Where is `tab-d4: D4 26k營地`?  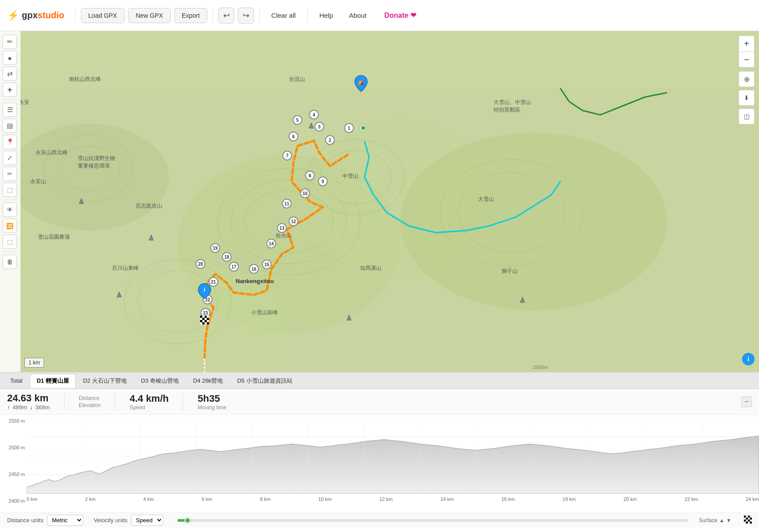
tab-d4: D4 26k營地 is located at coordinates (208, 381).